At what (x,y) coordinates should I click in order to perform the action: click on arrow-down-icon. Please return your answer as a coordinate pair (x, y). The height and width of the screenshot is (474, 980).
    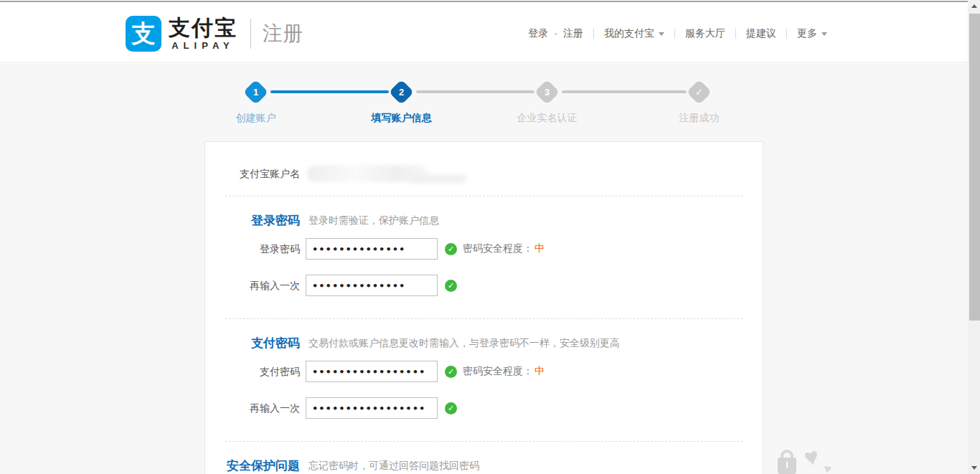
    Looking at the image, I should click on (974, 468).